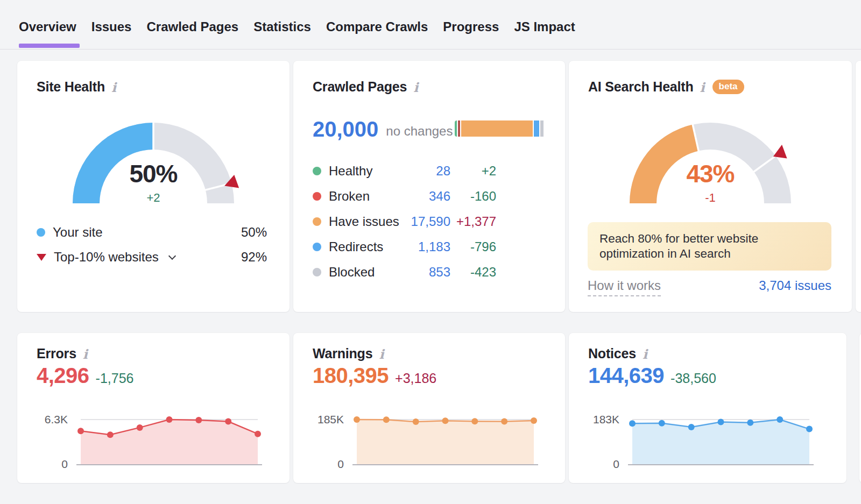 The width and height of the screenshot is (861, 504). What do you see at coordinates (153, 198) in the screenshot?
I see `site-health-score-change: +2` at bounding box center [153, 198].